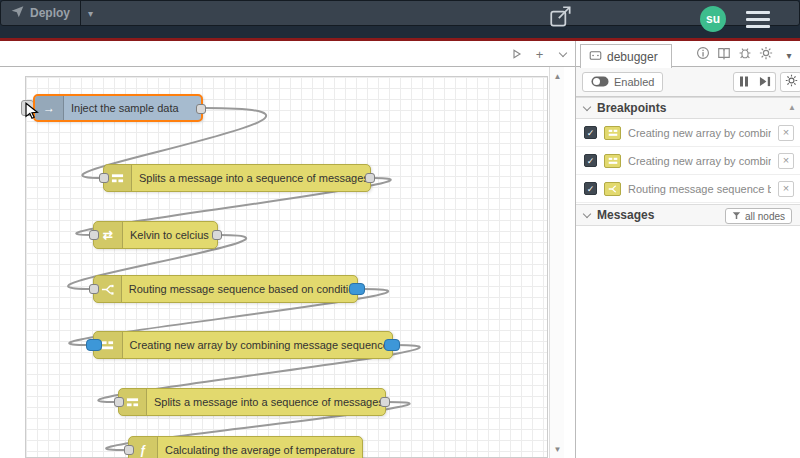 This screenshot has width=800, height=458. What do you see at coordinates (226, 289) in the screenshot?
I see `node-switch: Routing message sequence based on condit…` at bounding box center [226, 289].